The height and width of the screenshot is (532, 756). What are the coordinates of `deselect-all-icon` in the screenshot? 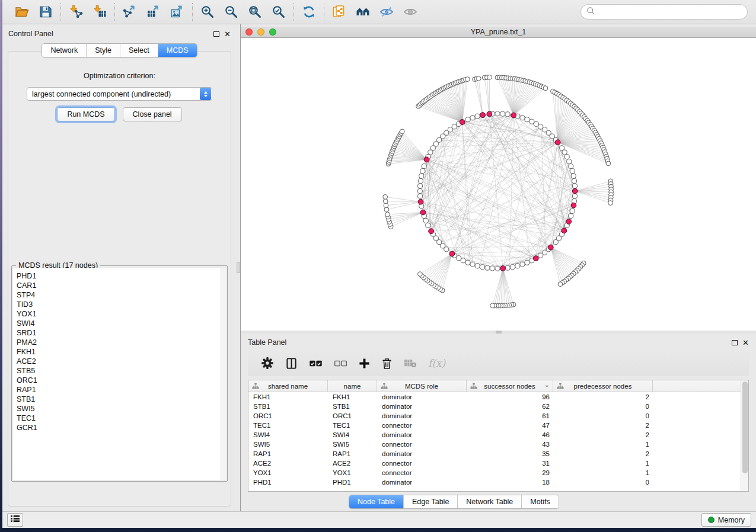 It's located at (340, 364).